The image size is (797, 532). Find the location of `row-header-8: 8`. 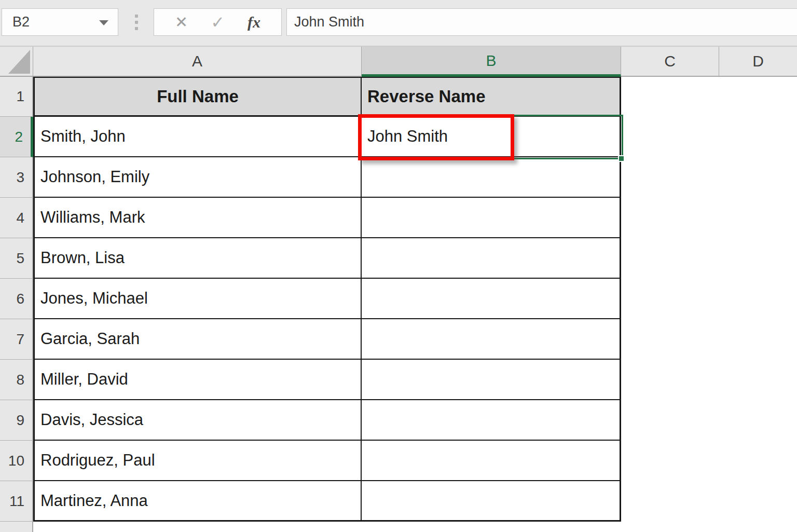

row-header-8: 8 is located at coordinates (17, 380).